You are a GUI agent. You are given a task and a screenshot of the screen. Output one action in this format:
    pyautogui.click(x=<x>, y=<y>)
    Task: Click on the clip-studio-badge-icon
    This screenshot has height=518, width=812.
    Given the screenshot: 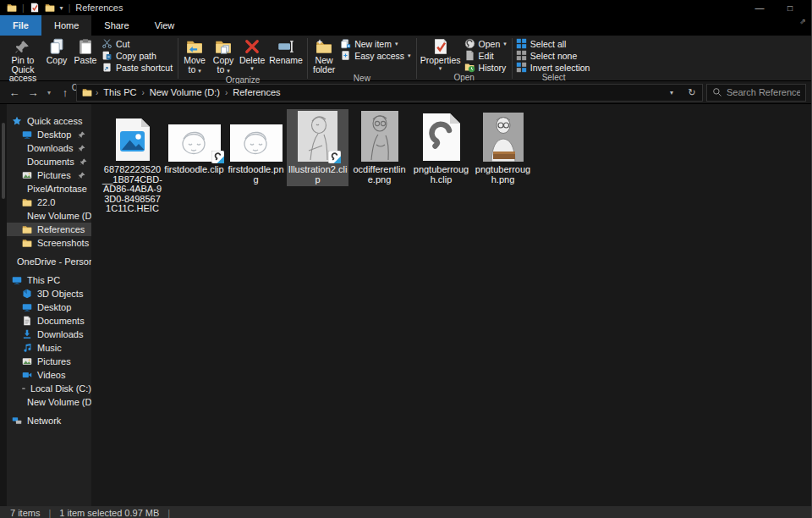 What is the action you would take?
    pyautogui.click(x=218, y=157)
    